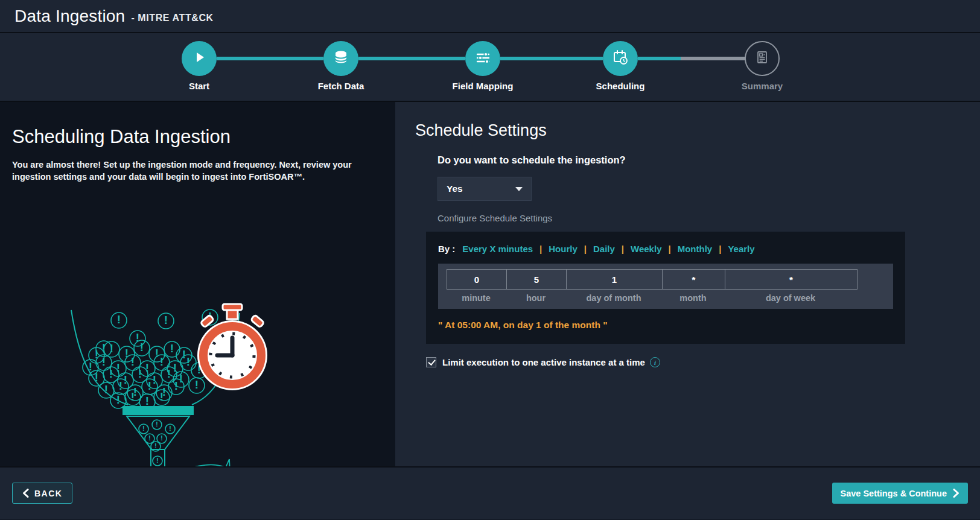 The width and height of the screenshot is (980, 520). What do you see at coordinates (698, 130) in the screenshot?
I see `schedule-settings-title: Schedule Settings` at bounding box center [698, 130].